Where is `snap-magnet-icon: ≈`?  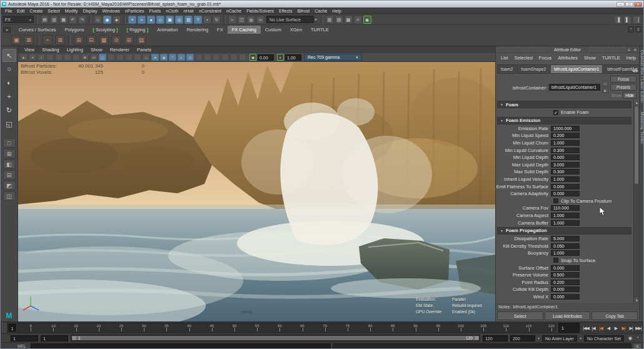
snap-magnet-icon: ≈ is located at coordinates (233, 20).